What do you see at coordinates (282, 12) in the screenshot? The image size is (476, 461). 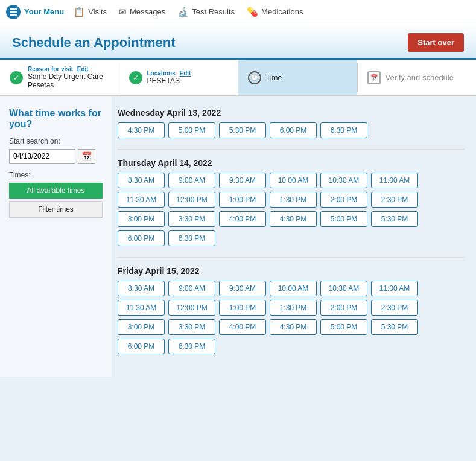 I see `nav-medications-label: Medications` at bounding box center [282, 12].